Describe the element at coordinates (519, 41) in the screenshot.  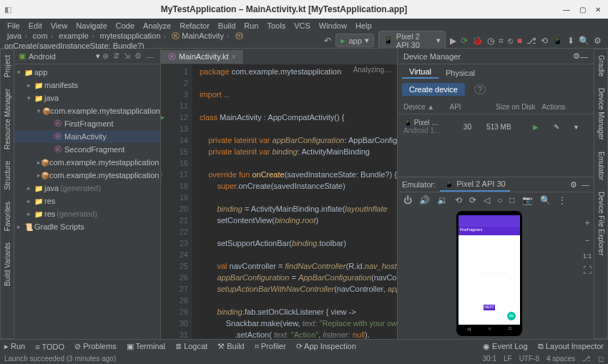
I see `stop-icon: ■` at that location.